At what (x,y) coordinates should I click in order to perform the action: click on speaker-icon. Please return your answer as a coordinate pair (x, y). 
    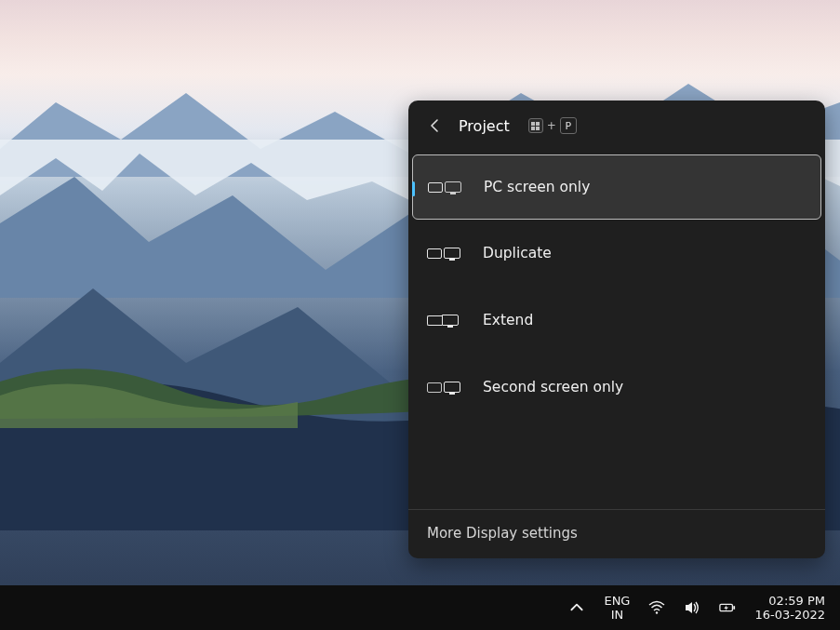
    Looking at the image, I should click on (692, 608).